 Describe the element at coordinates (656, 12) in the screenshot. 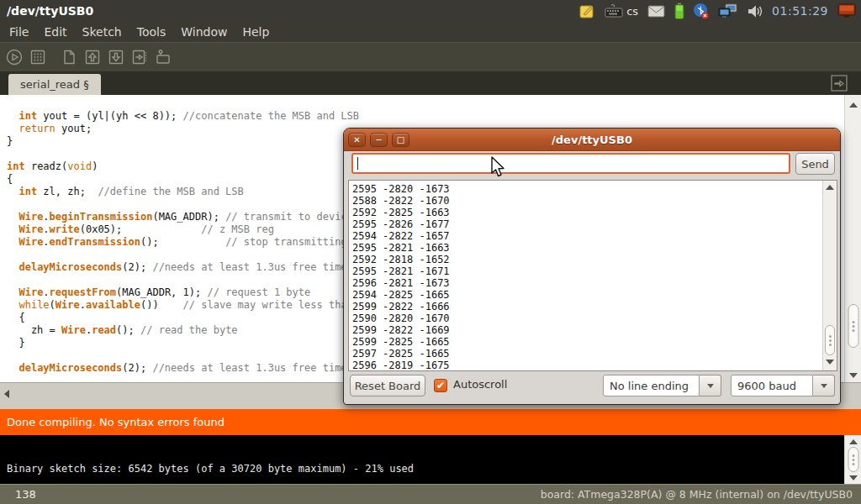

I see `mail-icon` at that location.